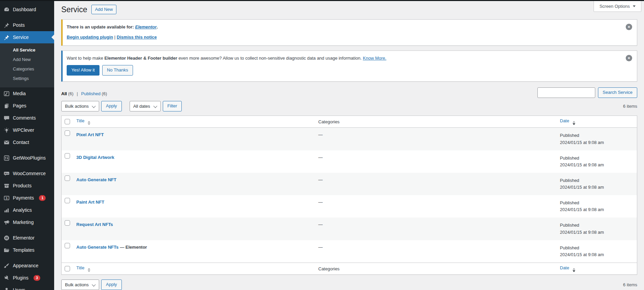 Image resolution: width=644 pixels, height=290 pixels. I want to click on sidebar-item-pages: Pages, so click(27, 106).